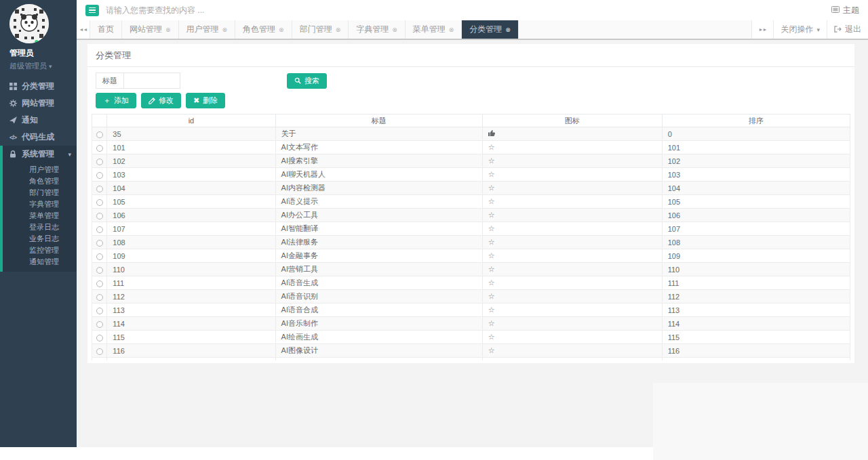 Image resolution: width=868 pixels, height=460 pixels. I want to click on tab-dict-mgmt: 字典管理⊗, so click(377, 30).